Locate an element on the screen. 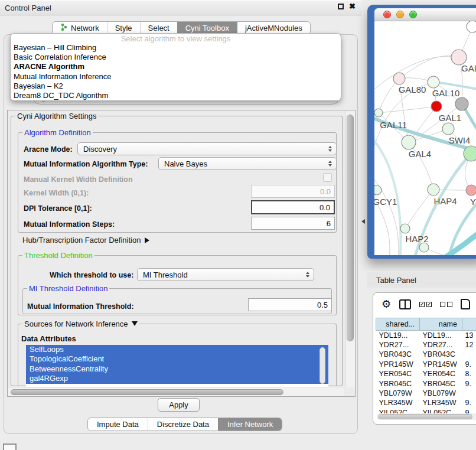 The width and height of the screenshot is (476, 450). mi-type-combo: Naive Bayes is located at coordinates (247, 164).